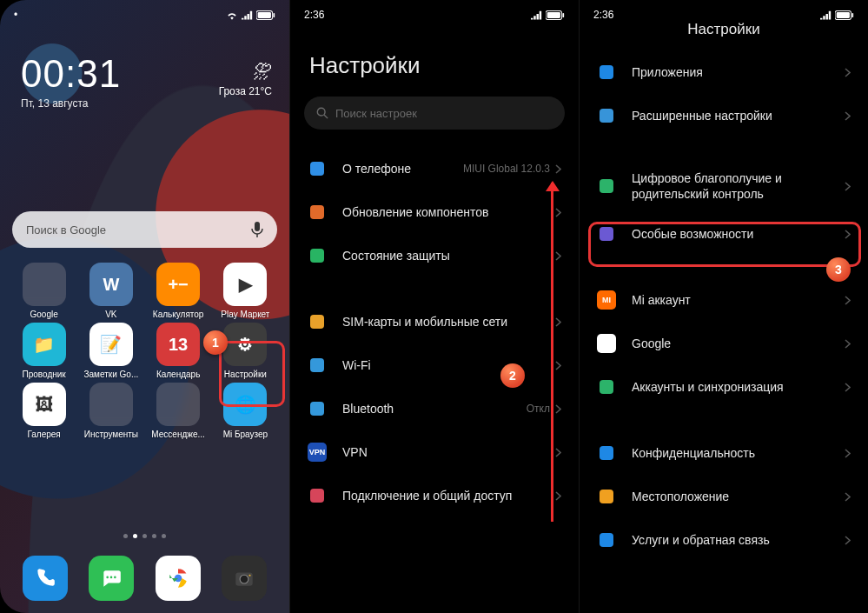  I want to click on row-label: Местоположение, so click(739, 496).